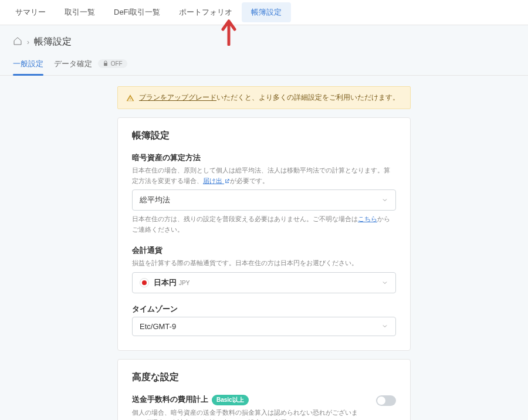 This screenshot has height=420, width=528. Describe the element at coordinates (264, 320) in the screenshot. I see `timezone-field: タイムゾーン Etc/GMT-9` at that location.